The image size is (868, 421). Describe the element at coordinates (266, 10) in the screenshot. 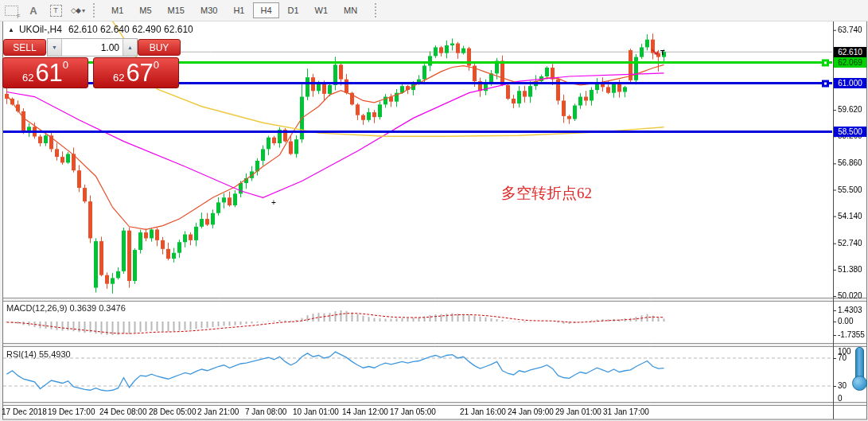

I see `timeframe-button-h4: H4` at that location.